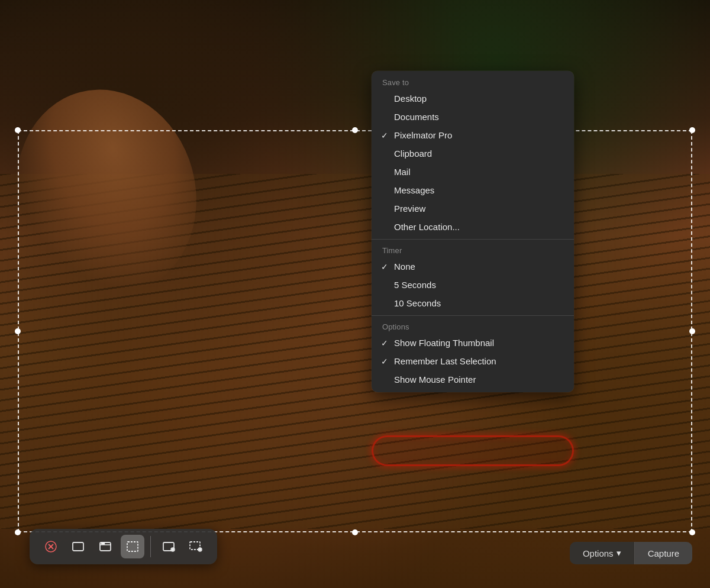  Describe the element at coordinates (444, 343) in the screenshot. I see `menu-item-floating-label: Show Floating Thumbnail` at that location.